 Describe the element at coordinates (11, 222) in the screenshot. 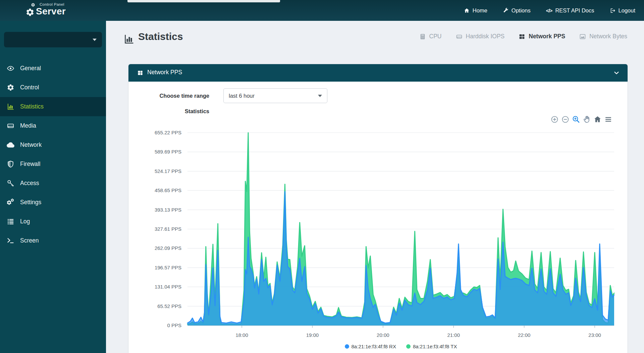

I see `list-icon` at that location.